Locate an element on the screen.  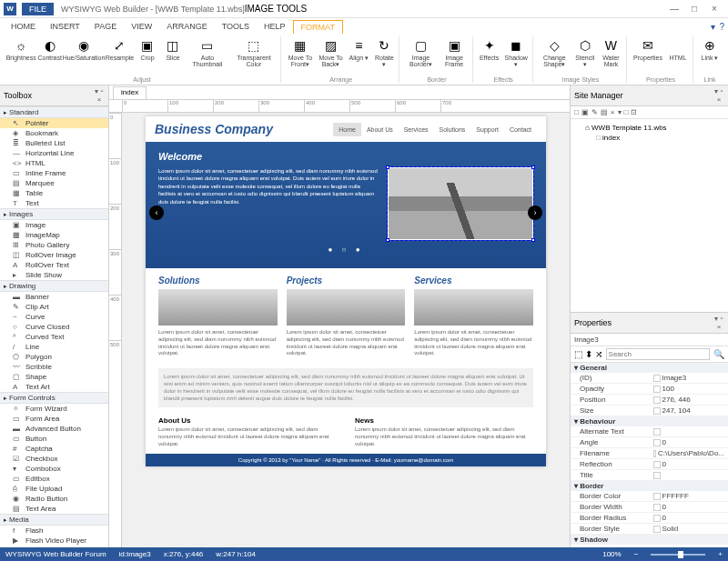
ribbon-collapse-icon: ▾ is located at coordinates (713, 27).